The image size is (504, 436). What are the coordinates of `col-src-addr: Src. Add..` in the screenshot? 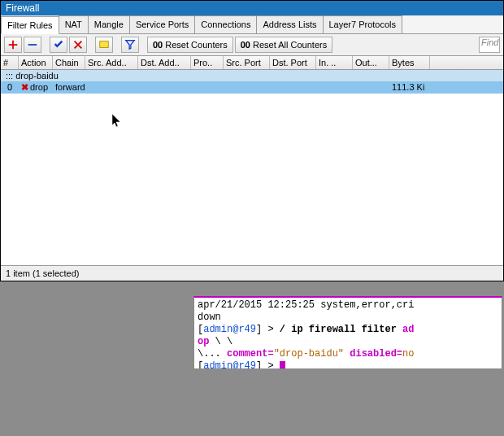 It's located at (112, 63).